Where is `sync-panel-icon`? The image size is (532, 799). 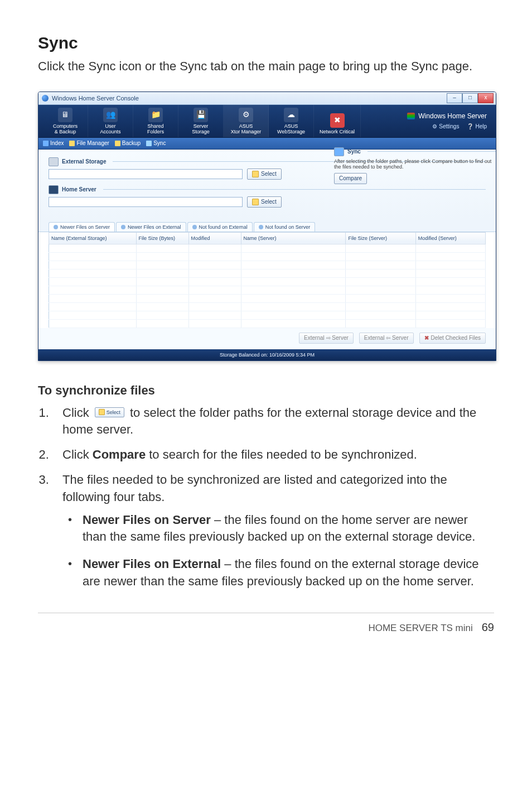
sync-panel-icon is located at coordinates (339, 152).